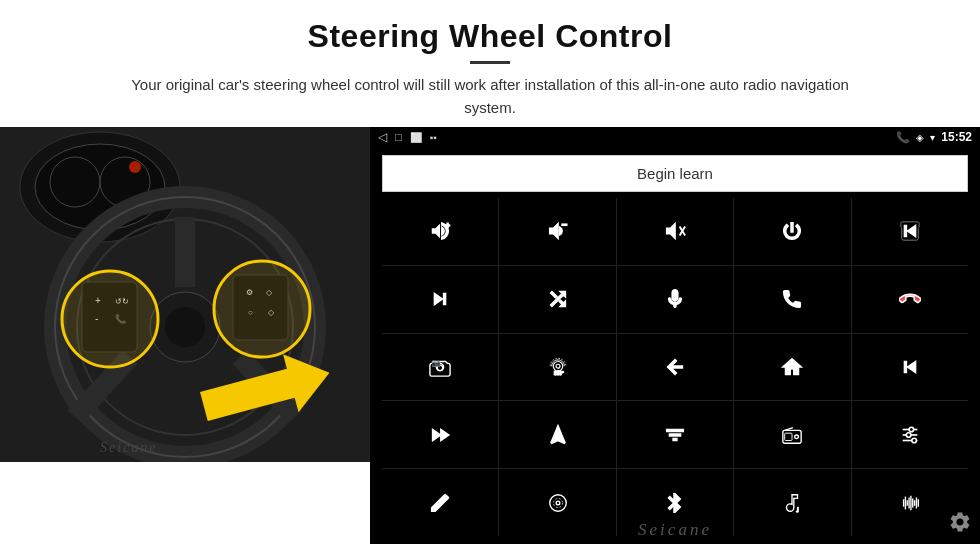  What do you see at coordinates (129, 448) in the screenshot?
I see `svg-text: Seicane` at bounding box center [129, 448].